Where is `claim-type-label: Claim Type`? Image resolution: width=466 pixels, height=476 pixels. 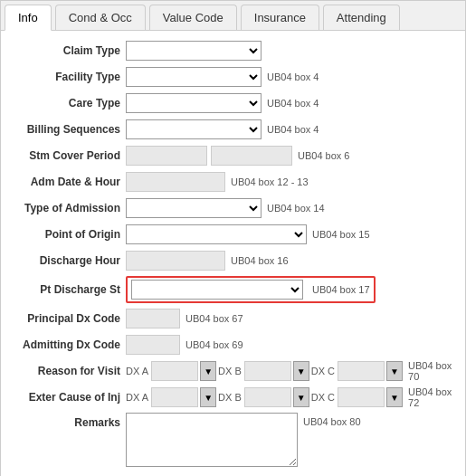 claim-type-label: Claim Type is located at coordinates (67, 51).